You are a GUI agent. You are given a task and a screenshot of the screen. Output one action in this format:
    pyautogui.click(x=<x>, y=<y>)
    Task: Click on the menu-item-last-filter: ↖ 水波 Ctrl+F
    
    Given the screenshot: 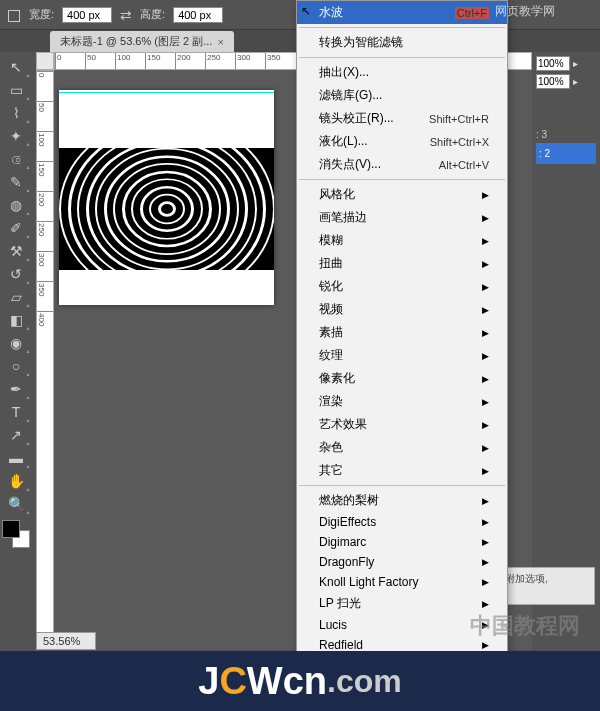 What is the action you would take?
    pyautogui.click(x=402, y=12)
    